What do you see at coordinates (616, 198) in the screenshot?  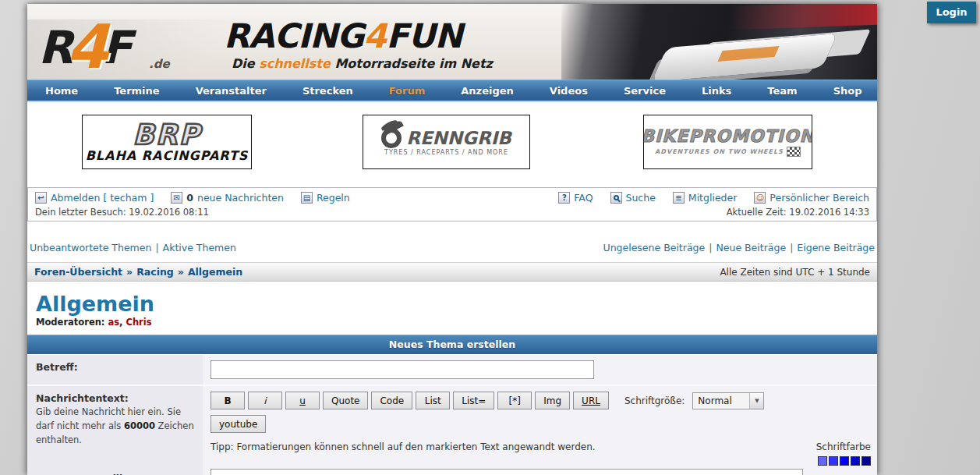 I see `search-icon` at bounding box center [616, 198].